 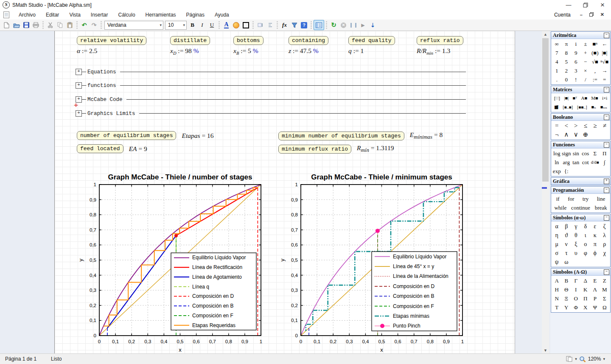 I want to click on palette-button: ο, so click(x=586, y=244).